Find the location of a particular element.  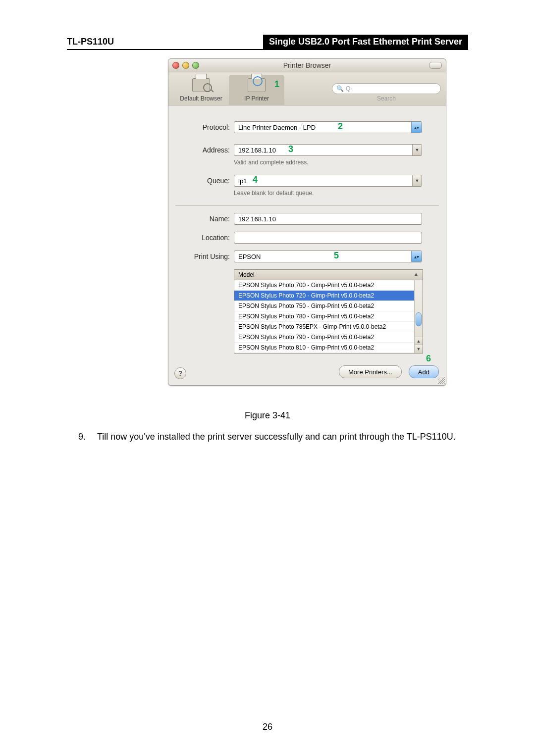

model-label: TL-PS110U is located at coordinates (93, 42).